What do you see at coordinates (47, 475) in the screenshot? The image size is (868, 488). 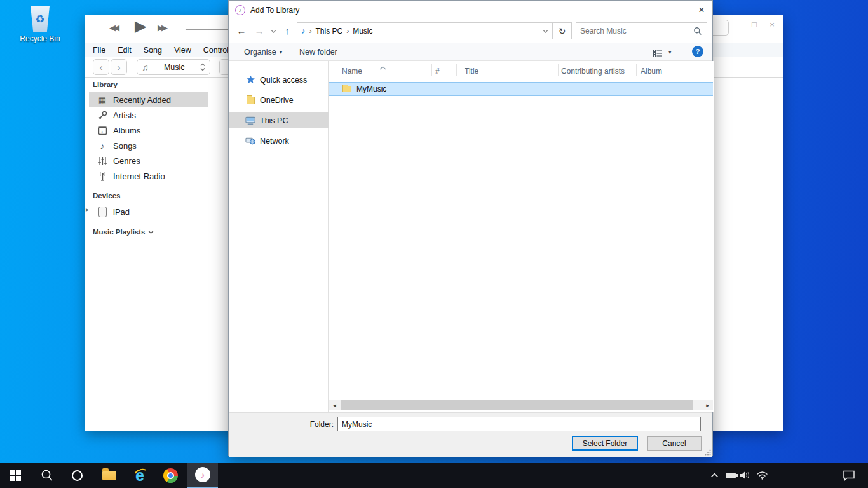 I see `taskbar-search-button` at bounding box center [47, 475].